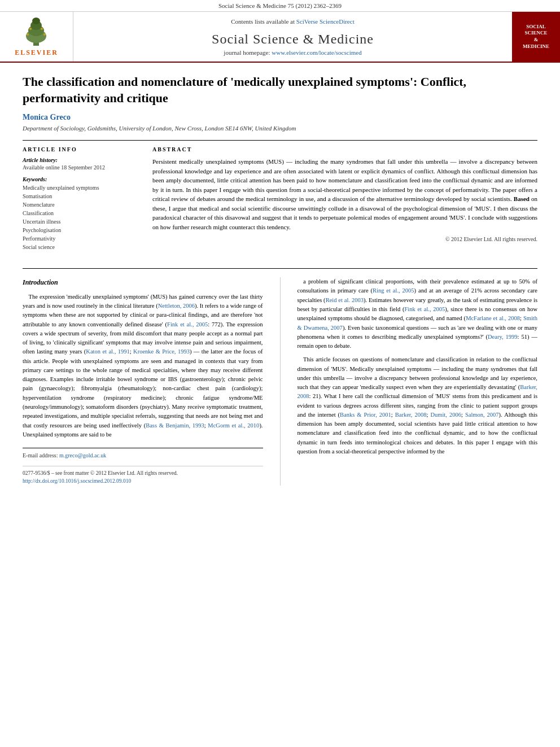 Image resolution: width=560 pixels, height=747 pixels. Describe the element at coordinates (345, 194) in the screenshot. I see `abstract-text: Persistent medically unexplained symptom…` at that location.